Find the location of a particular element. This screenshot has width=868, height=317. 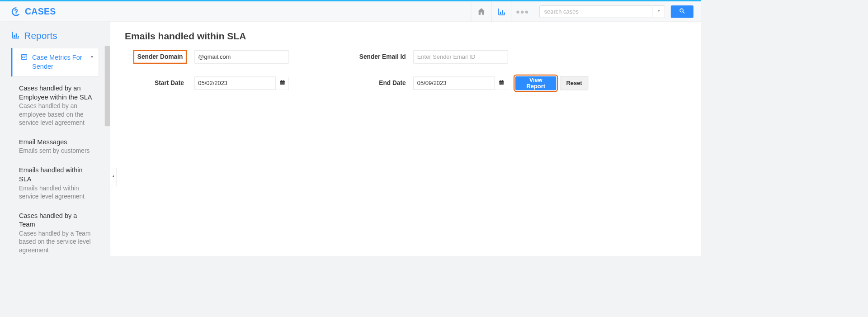

sidebar-item-desc: Emails handled within service level agre… is located at coordinates (57, 193).